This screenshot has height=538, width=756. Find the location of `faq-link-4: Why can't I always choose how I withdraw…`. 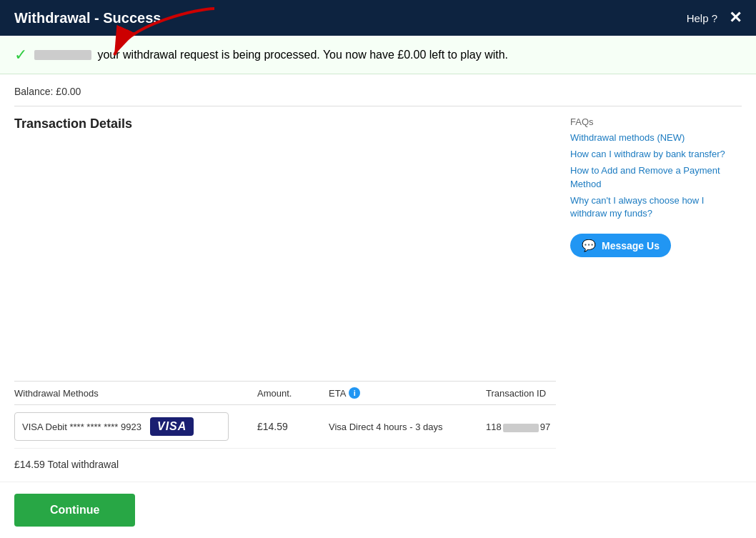

faq-link-4: Why can't I always choose how I withdraw… is located at coordinates (656, 207).